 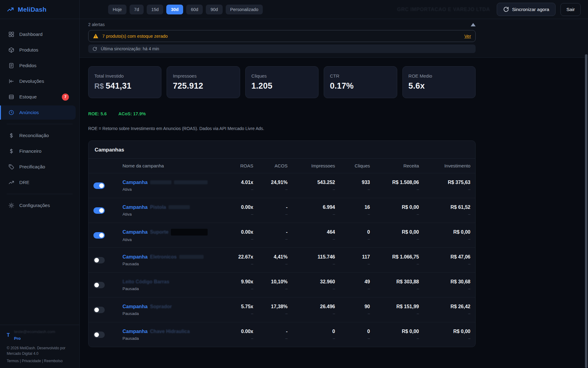 I want to click on column-header: Investimento, so click(x=445, y=166).